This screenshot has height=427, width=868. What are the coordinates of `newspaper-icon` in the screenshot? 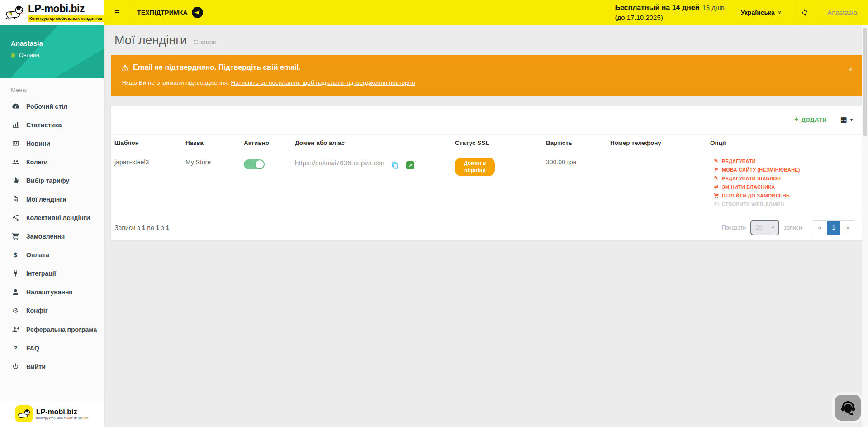 It's located at (15, 143).